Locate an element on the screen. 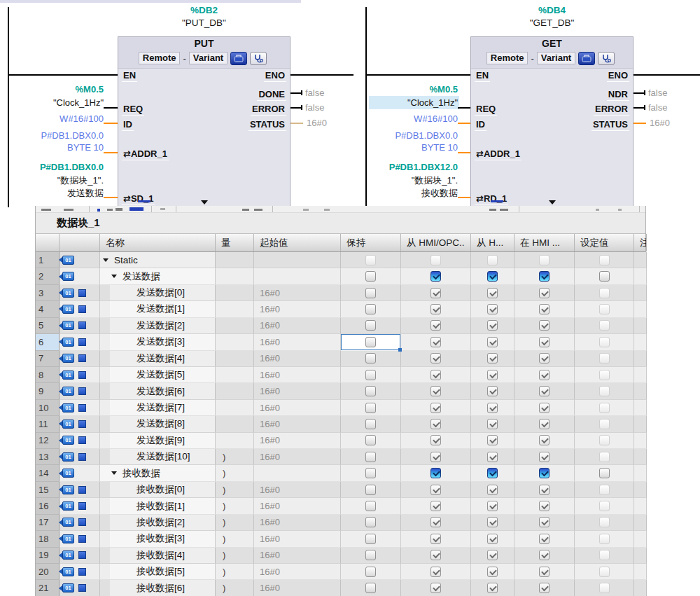 The image size is (700, 596). get-instance-db-name: "GET_DB" is located at coordinates (552, 22).